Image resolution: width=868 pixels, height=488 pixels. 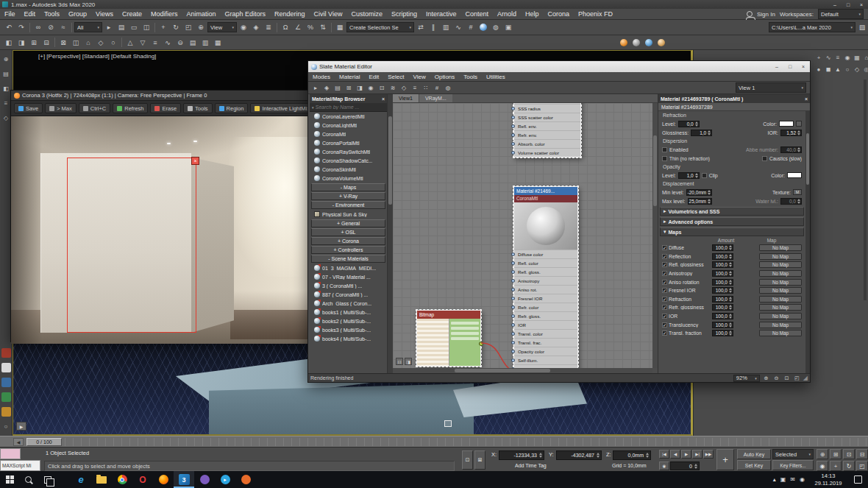 What do you see at coordinates (449, 315) in the screenshot?
I see `bitmap-node-title: Bitmap` at bounding box center [449, 315].